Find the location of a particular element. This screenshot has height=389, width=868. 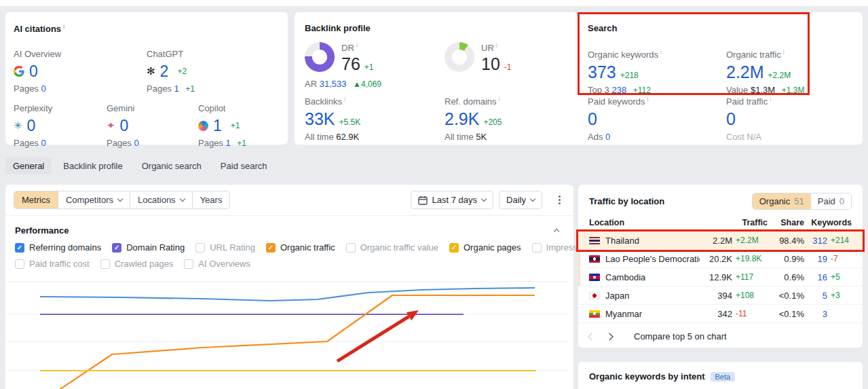

perplexity-block: Perplexity ✳ 0 Pages 0 is located at coordinates (58, 126).